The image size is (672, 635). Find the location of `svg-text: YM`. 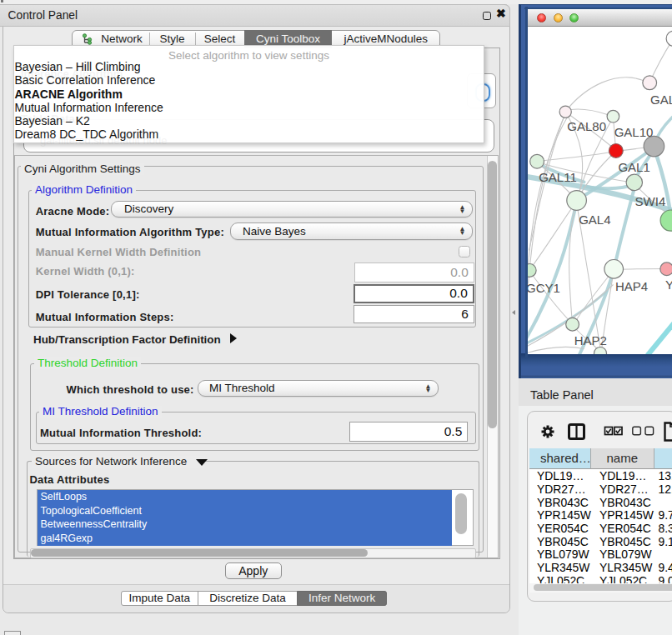

svg-text: YM is located at coordinates (669, 283).